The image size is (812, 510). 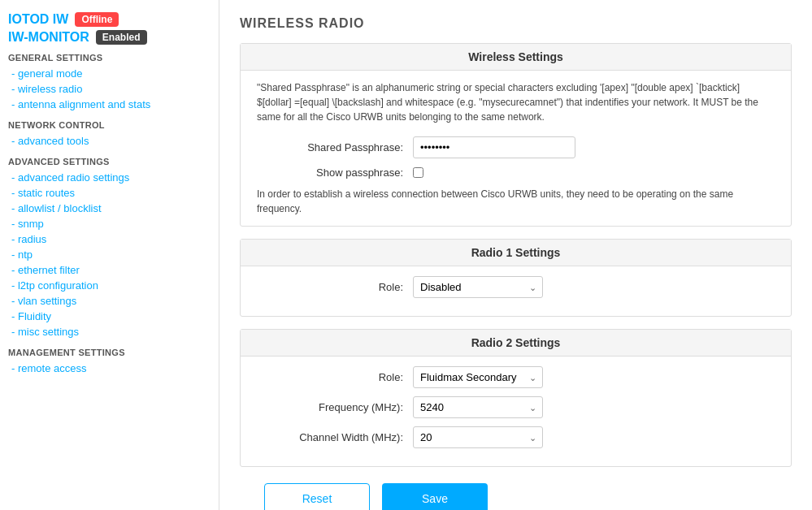 I want to click on sidebar-item-vlan-settings: - vlan settings, so click(x=109, y=300).